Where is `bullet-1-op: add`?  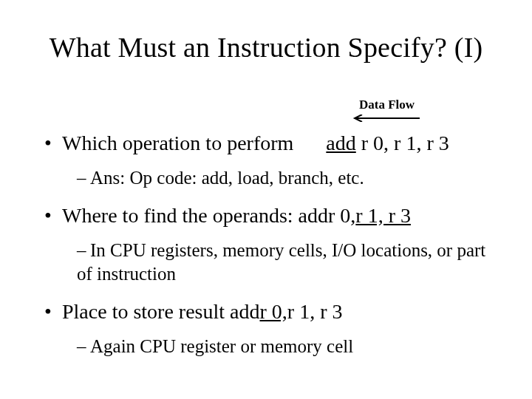
bullet-1-op: add is located at coordinates (341, 143).